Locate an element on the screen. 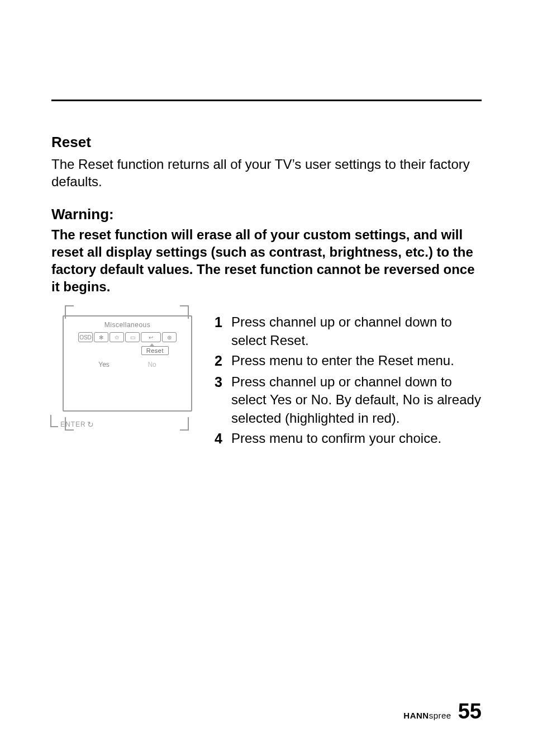  osd-submenu-row: Reset is located at coordinates (127, 349).